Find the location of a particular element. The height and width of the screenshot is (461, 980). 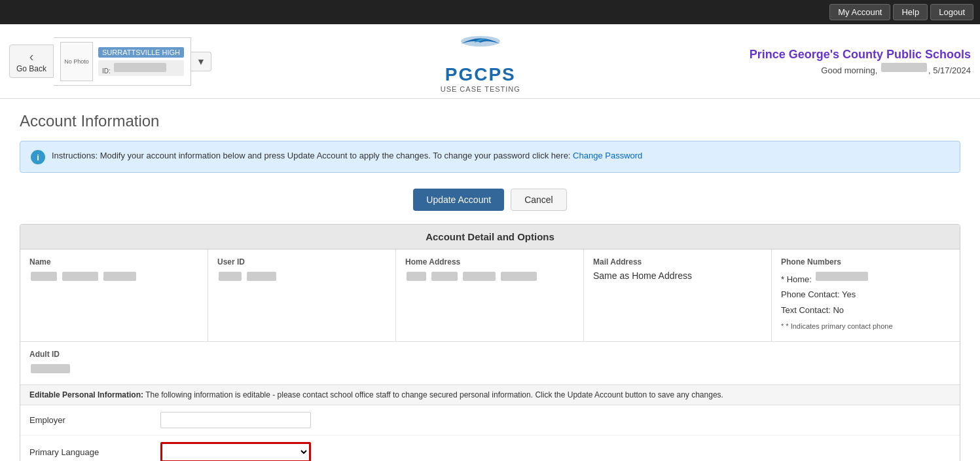

mail-address-cell: Mail Address Same as Home Address is located at coordinates (678, 295).